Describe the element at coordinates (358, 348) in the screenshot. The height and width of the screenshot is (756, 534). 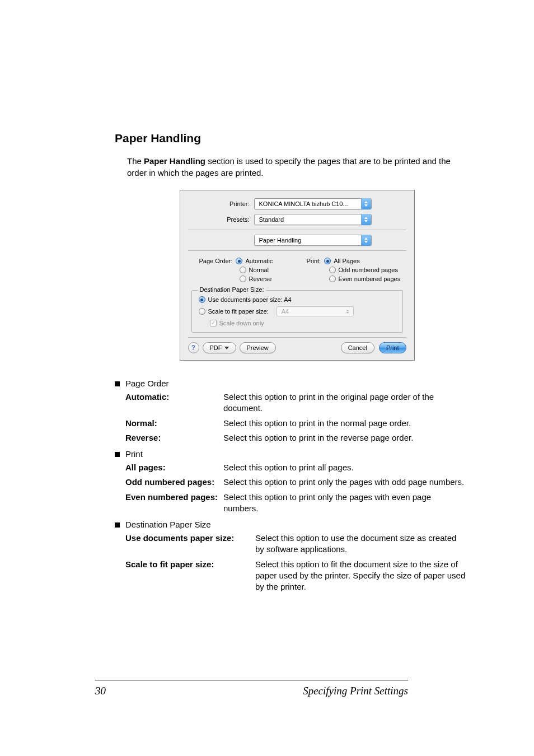
I see `cancel-button: Cancel` at that location.